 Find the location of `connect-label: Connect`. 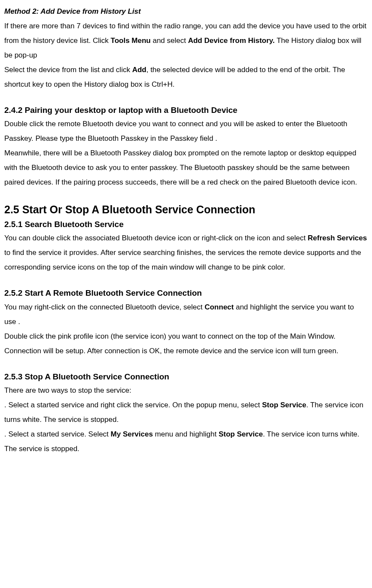

connect-label: Connect is located at coordinates (219, 307).